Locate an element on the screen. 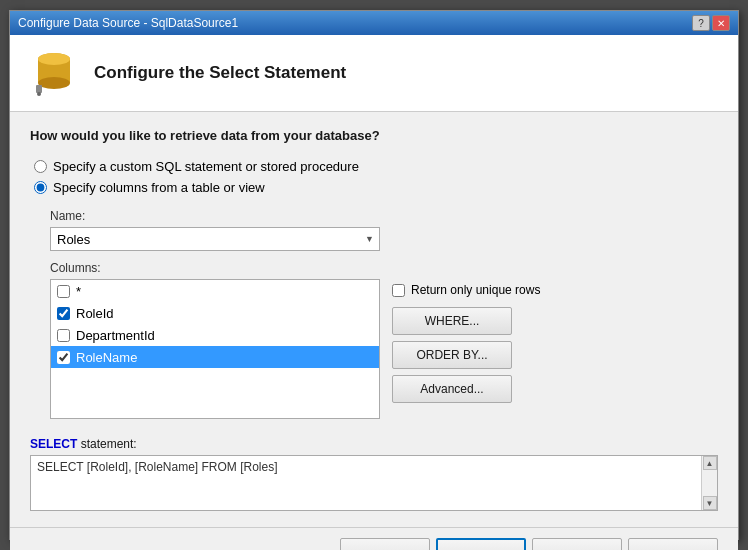 The height and width of the screenshot is (550, 748). radio-custom-sql-input is located at coordinates (40, 166).